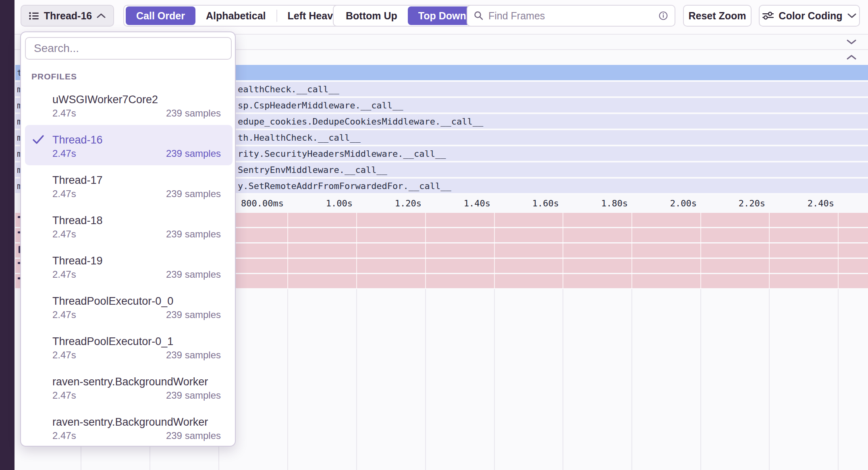  Describe the element at coordinates (137, 140) in the screenshot. I see `profile-name: Thread-16` at that location.